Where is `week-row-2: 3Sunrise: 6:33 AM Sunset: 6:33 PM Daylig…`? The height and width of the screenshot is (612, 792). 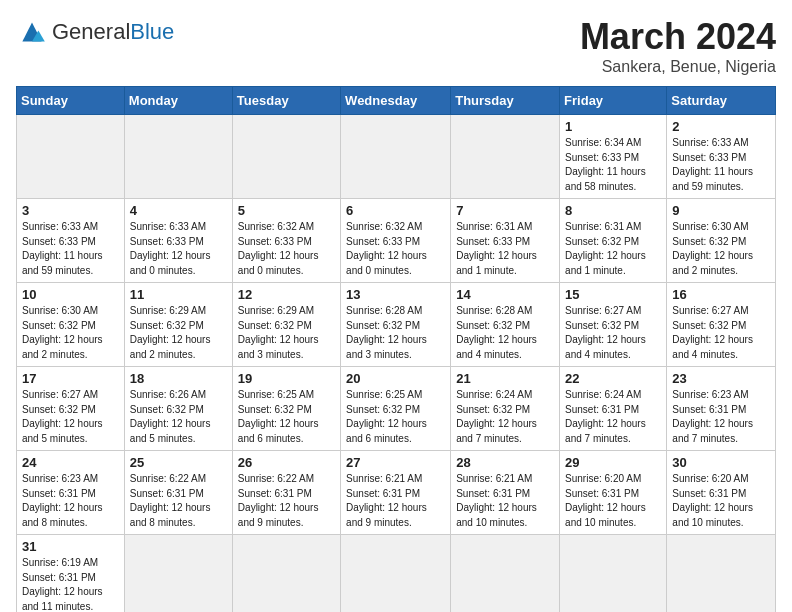 week-row-2: 3Sunrise: 6:33 AM Sunset: 6:33 PM Daylig… is located at coordinates (396, 241).